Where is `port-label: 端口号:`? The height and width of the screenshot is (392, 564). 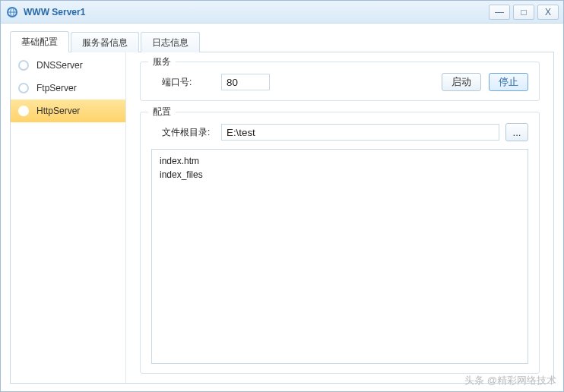 port-label: 端口号: is located at coordinates (186, 82).